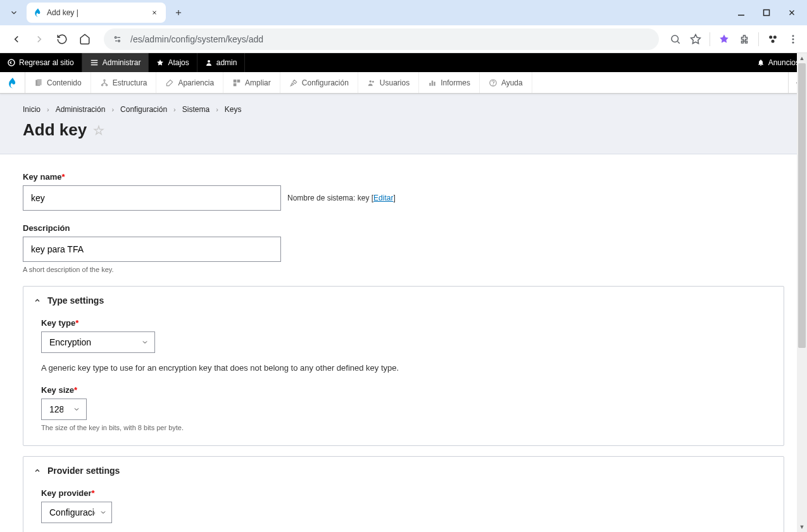  What do you see at coordinates (62, 39) in the screenshot?
I see `nav-reload-button` at bounding box center [62, 39].